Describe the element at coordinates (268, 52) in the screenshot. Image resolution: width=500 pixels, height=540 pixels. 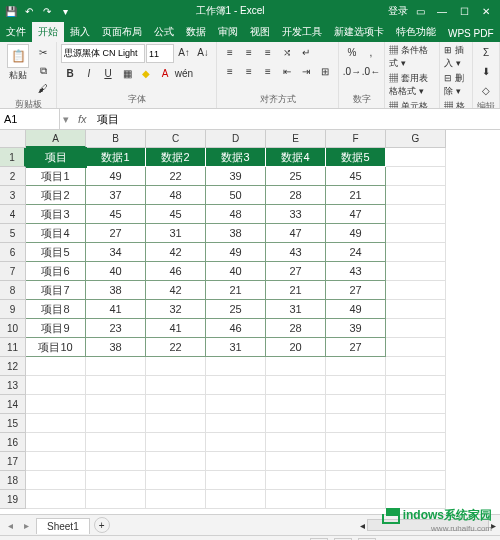
I see `align-bottom-icon: ≡` at that location.